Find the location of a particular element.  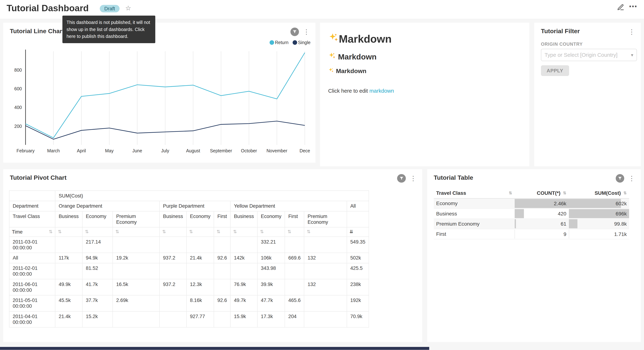

line-chart-more-icon: ⋮ is located at coordinates (306, 32).